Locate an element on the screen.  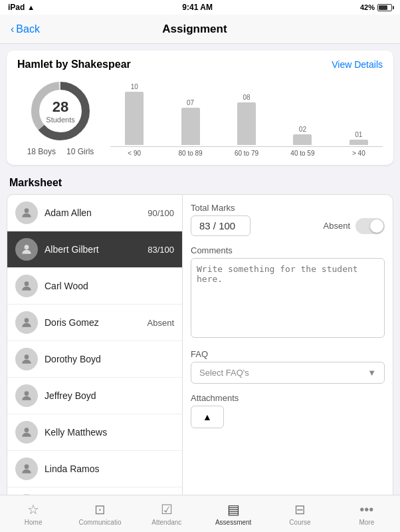
marksheet-title: Marksheet is located at coordinates (200, 183).